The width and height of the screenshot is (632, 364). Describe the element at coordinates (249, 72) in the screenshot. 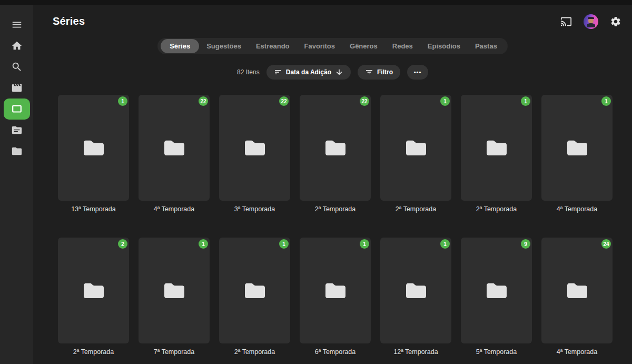

I see `item-count: 82 Itens` at that location.